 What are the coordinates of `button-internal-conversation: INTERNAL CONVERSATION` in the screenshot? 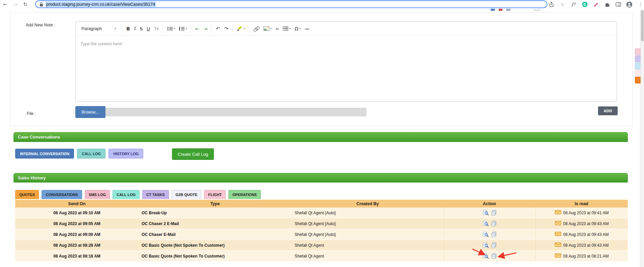 It's located at (45, 153).